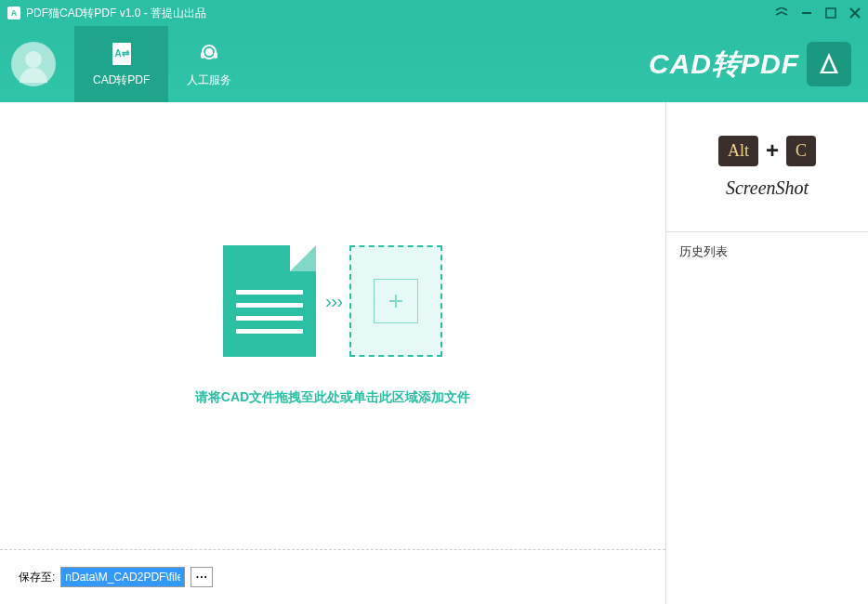 Image resolution: width=868 pixels, height=604 pixels. Describe the element at coordinates (768, 151) in the screenshot. I see `shortcut-keys: Alt + C` at that location.